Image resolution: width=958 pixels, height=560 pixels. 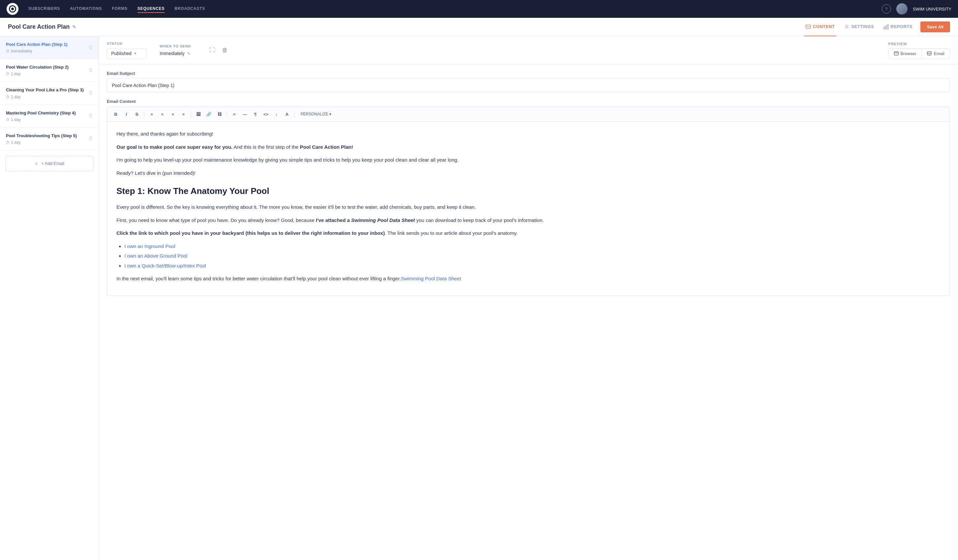 I want to click on header-bar: Pool Care Action Plan ✎ CONTENT SETTINGS…, so click(x=479, y=27).